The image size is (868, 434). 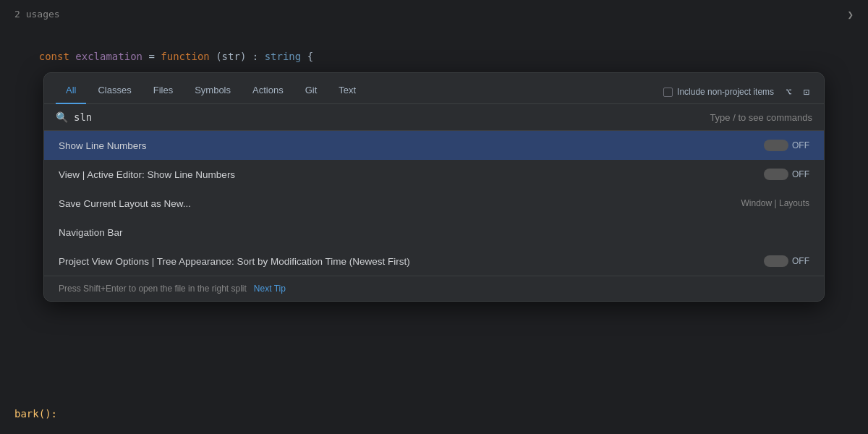 I want to click on bottom-code-line: bark():, so click(x=36, y=414).